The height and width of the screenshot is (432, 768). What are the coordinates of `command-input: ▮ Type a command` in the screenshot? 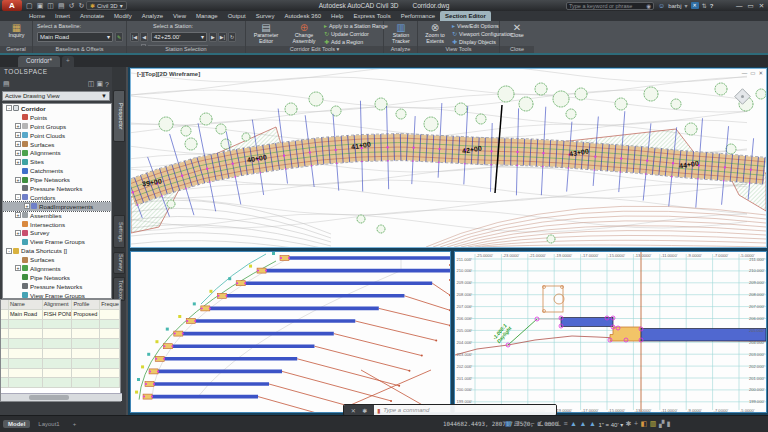 It's located at (465, 410).